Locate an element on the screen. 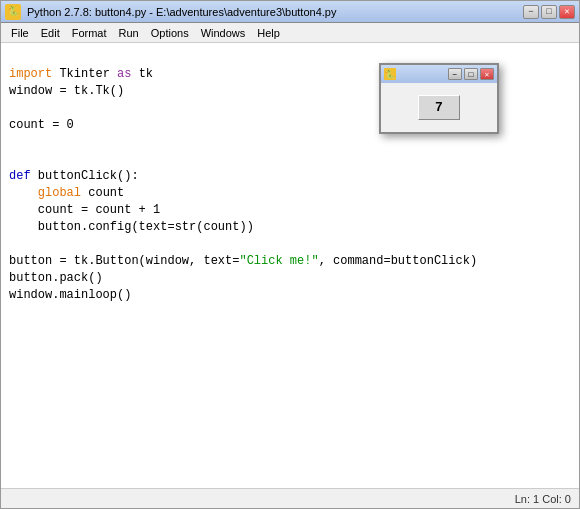 Image resolution: width=580 pixels, height=509 pixels. menu-bar: File Edit Format Run Options Windows Hel… is located at coordinates (290, 33).